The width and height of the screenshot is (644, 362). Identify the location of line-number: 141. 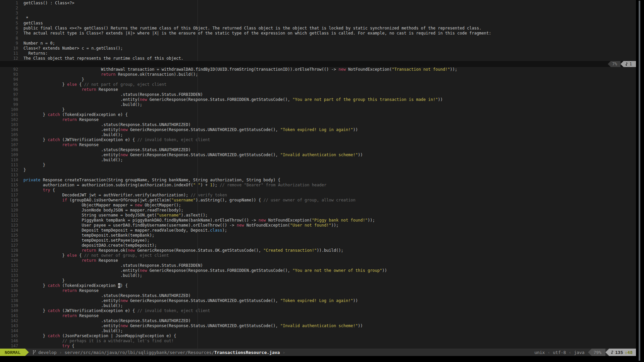
(9, 316).